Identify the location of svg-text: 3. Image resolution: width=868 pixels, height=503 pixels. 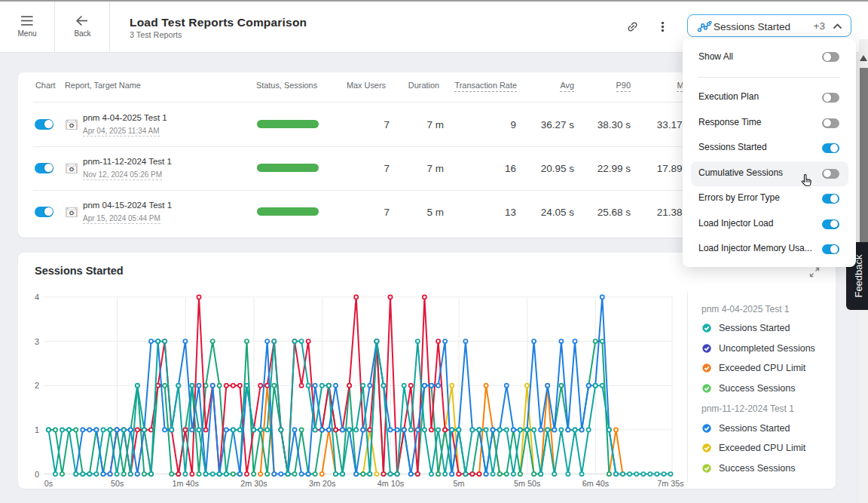
(37, 342).